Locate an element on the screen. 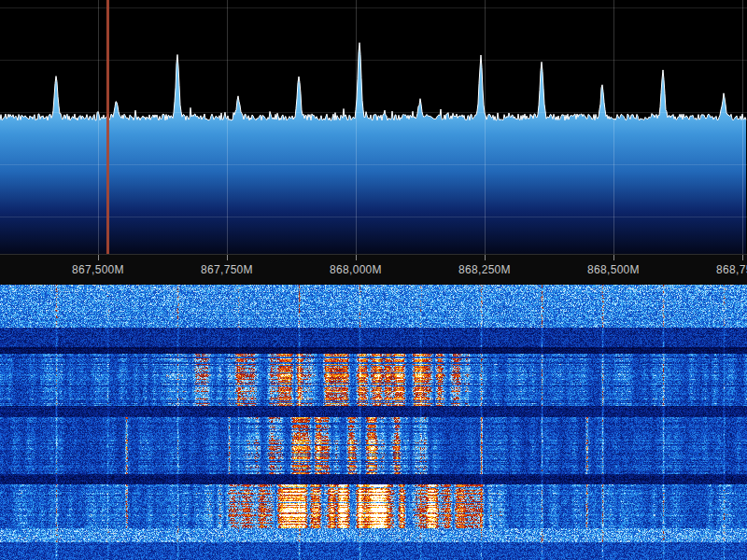 The height and width of the screenshot is (560, 747). frequency-axis: 867,500M867,750M868,000M868,250M868,500M… is located at coordinates (374, 269).